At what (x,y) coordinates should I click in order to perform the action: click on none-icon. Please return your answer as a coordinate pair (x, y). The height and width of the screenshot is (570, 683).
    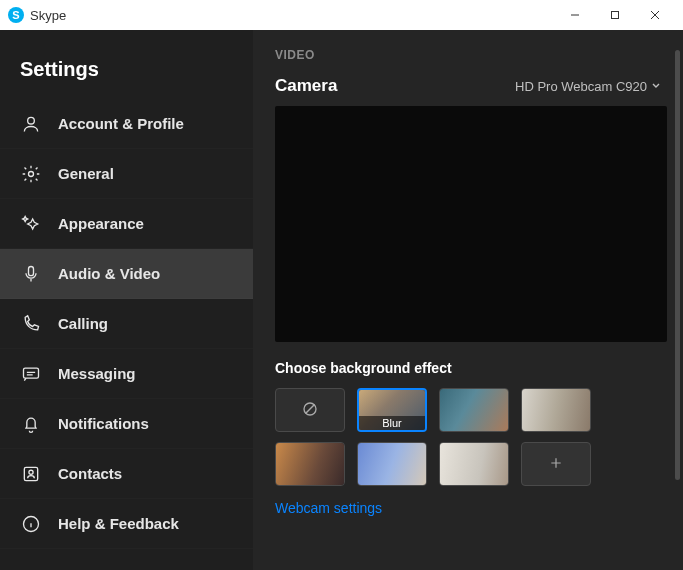
    Looking at the image, I should click on (310, 410).